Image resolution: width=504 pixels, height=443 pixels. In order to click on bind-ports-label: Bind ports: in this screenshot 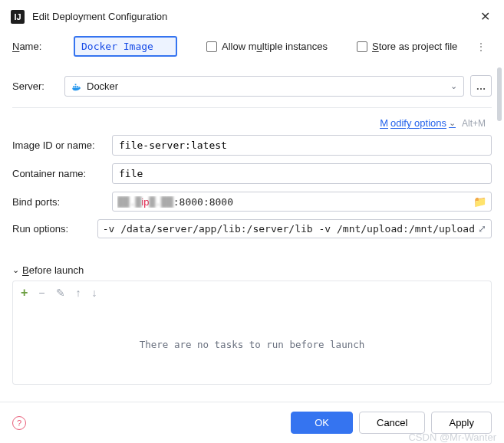, I will do `click(62, 202)`.